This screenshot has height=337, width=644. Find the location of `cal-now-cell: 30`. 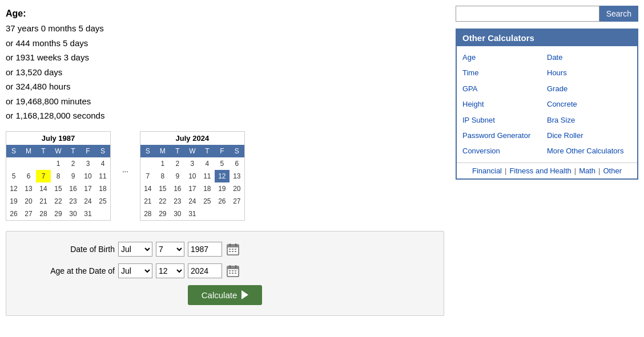

cal-now-cell: 30 is located at coordinates (178, 214).